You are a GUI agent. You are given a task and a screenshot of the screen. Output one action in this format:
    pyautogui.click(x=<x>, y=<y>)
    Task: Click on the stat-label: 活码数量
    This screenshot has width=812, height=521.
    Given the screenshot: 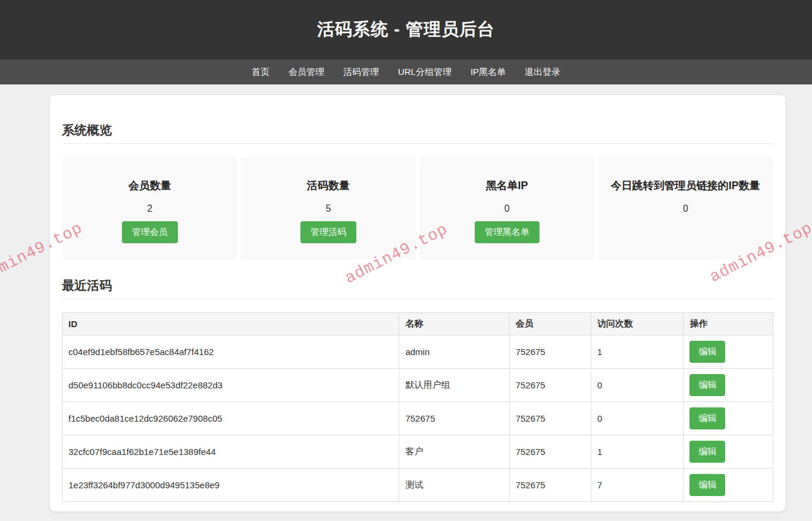 What is the action you would take?
    pyautogui.click(x=328, y=186)
    